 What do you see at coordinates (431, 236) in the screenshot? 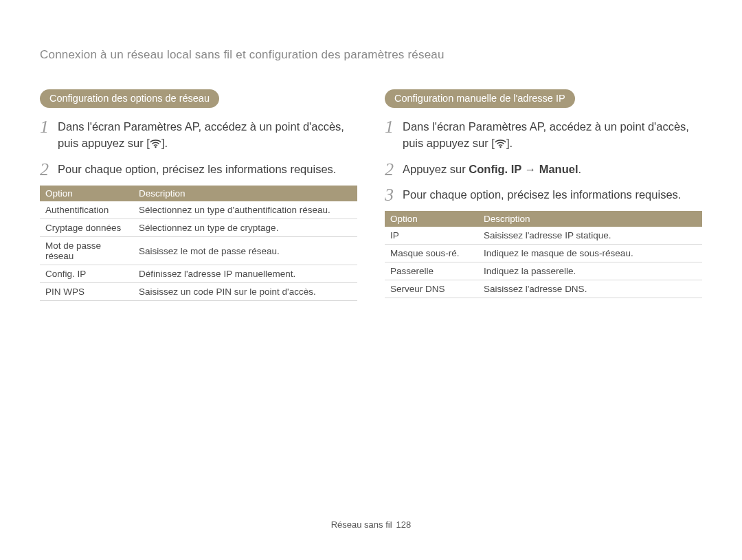
I see `table-cell: IP` at bounding box center [431, 236].